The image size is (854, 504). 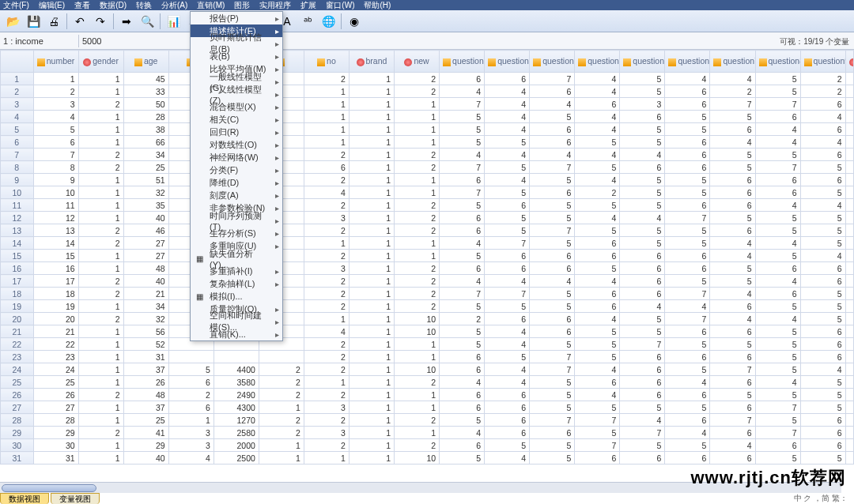 What do you see at coordinates (236, 43) in the screenshot?
I see `menu-item: 贝叶斯统计信息(B)▸` at bounding box center [236, 43].